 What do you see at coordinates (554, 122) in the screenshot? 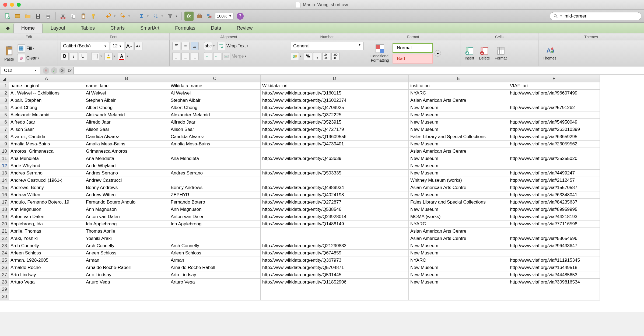
I see `cell: http://www.viaf.org/viaf/54950049` at bounding box center [554, 122].